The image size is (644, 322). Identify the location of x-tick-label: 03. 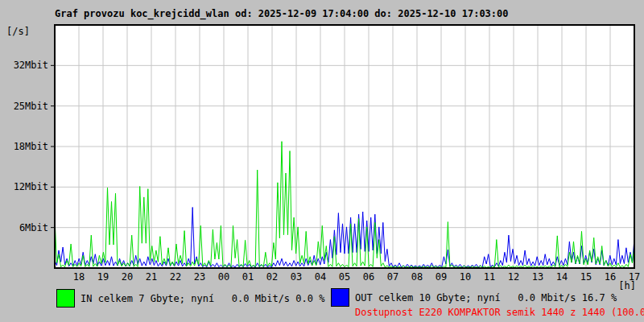
(296, 277).